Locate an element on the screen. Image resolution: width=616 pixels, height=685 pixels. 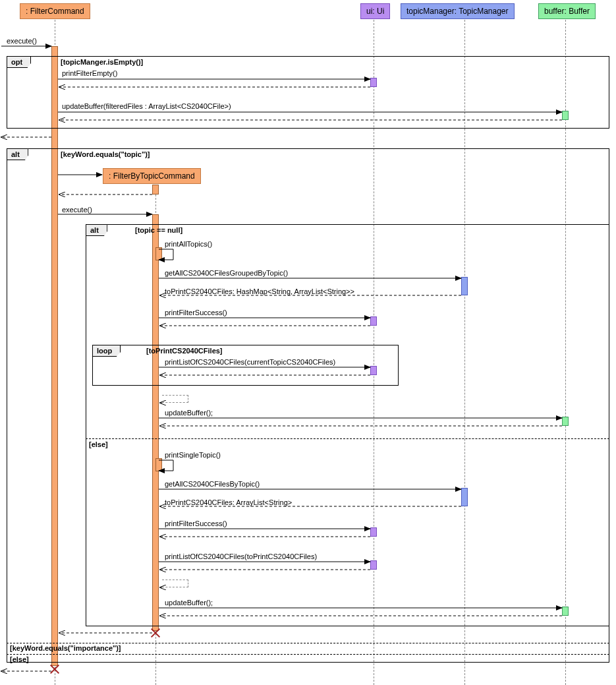
msg-printfilterempty: printFilterEmpty() is located at coordinates (90, 73).